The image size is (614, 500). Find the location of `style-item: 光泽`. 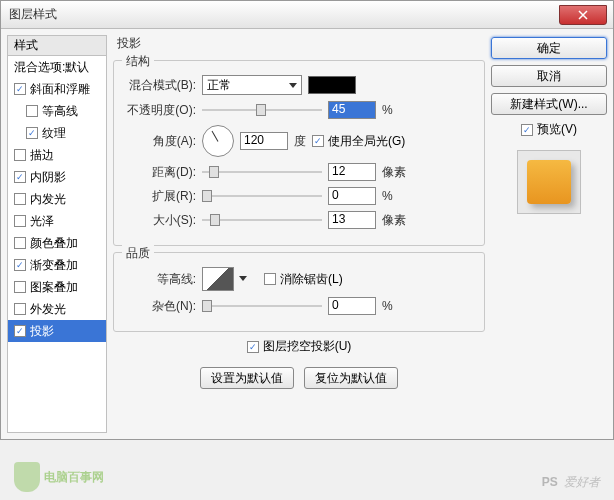

style-item: 光泽 is located at coordinates (57, 221).